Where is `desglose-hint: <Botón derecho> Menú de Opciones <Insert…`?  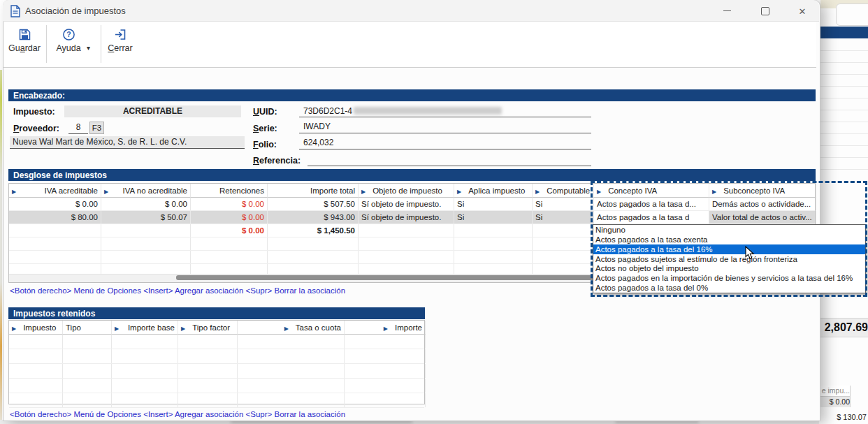 desglose-hint: <Botón derecho> Menú de Opciones <Insert… is located at coordinates (178, 291).